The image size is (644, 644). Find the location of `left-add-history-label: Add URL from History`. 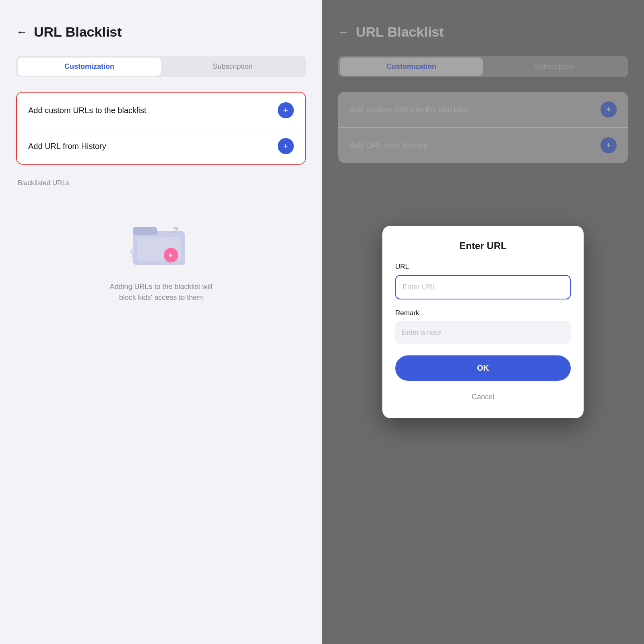

left-add-history-label: Add URL from History is located at coordinates (67, 147).